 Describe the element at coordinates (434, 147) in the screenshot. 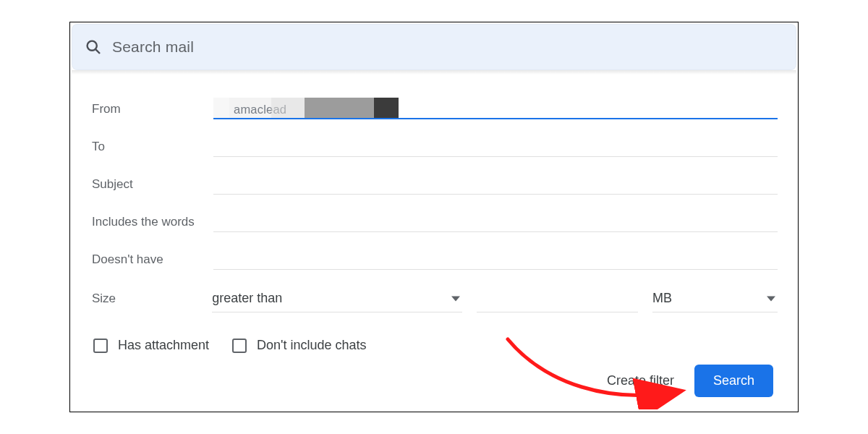

I see `row-to: To` at that location.